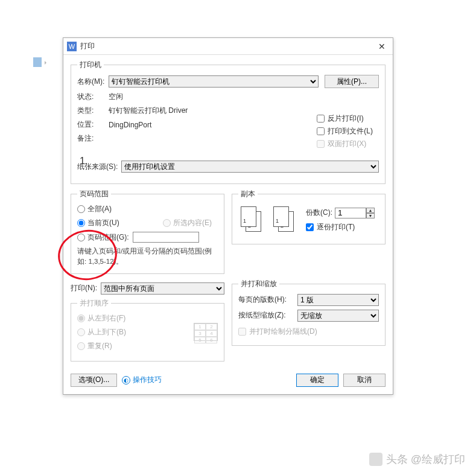 The image size is (476, 475). Describe the element at coordinates (352, 81) in the screenshot. I see `properties-button: 属性(P)...` at that location.